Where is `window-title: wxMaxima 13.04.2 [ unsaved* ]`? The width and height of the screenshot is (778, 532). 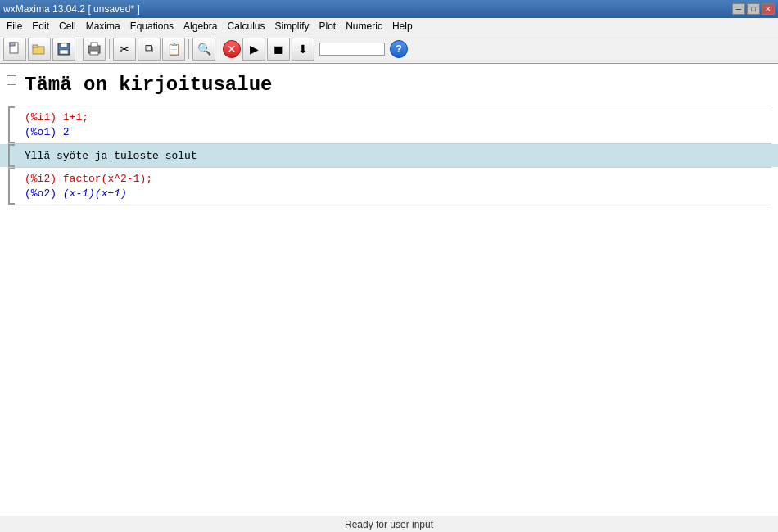 window-title: wxMaxima 13.04.2 [ unsaved* ] is located at coordinates (72, 9).